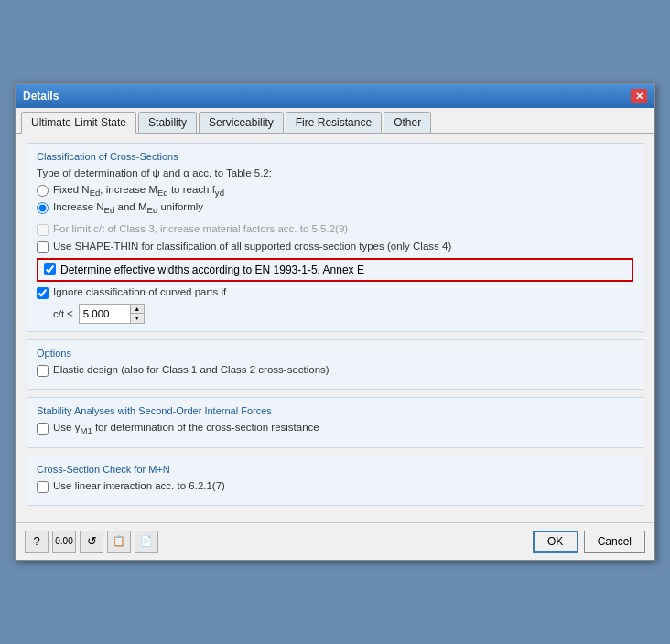 The image size is (670, 644). What do you see at coordinates (42, 428) in the screenshot?
I see `checkbox-ym1-input` at bounding box center [42, 428].